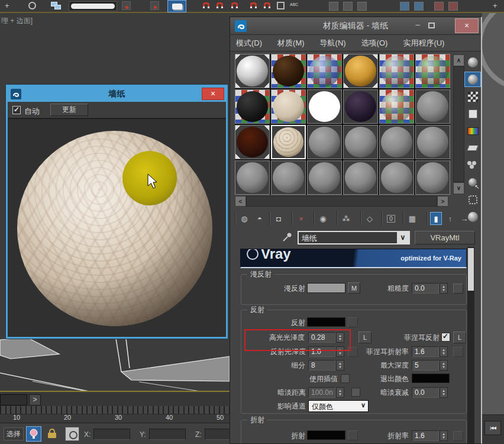 This screenshot has width=504, height=444. What do you see at coordinates (473, 182) in the screenshot?
I see `select-by-material-icon` at bounding box center [473, 182].